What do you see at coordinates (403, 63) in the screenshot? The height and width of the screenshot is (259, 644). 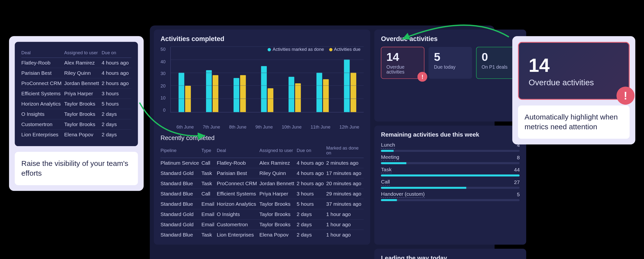 I see `stat-box: 14Overdue activities!` at bounding box center [403, 63].